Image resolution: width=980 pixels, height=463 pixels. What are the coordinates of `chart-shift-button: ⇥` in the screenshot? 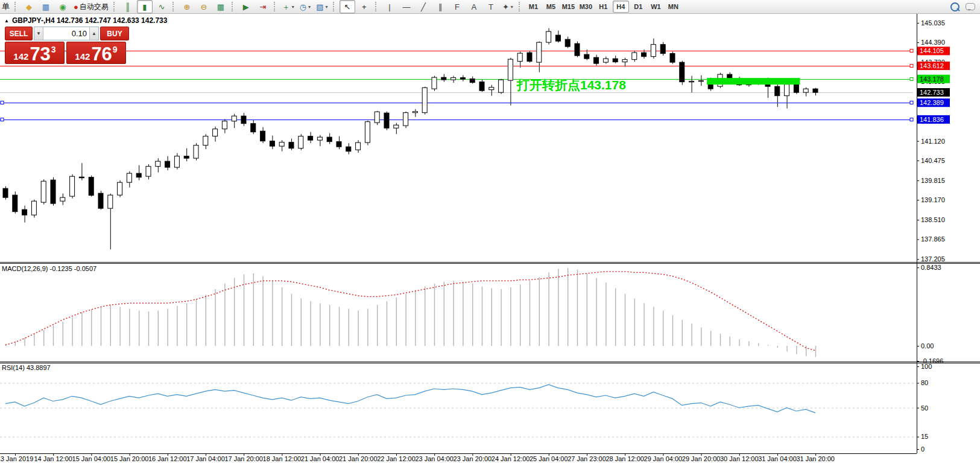 It's located at (263, 7).